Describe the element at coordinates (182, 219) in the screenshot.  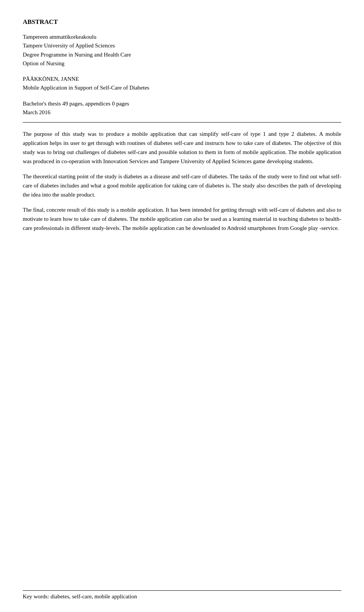
I see `body-paragraph-3: The final, concrete result of this study…` at that location.